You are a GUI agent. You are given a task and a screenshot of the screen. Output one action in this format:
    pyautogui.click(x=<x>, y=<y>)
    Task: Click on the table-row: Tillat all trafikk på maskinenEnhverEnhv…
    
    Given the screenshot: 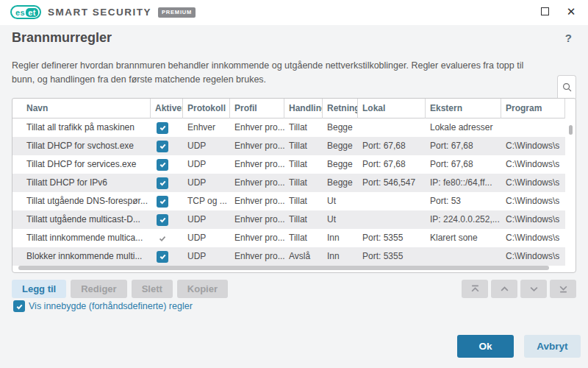 What is the action you would take?
    pyautogui.click(x=289, y=128)
    